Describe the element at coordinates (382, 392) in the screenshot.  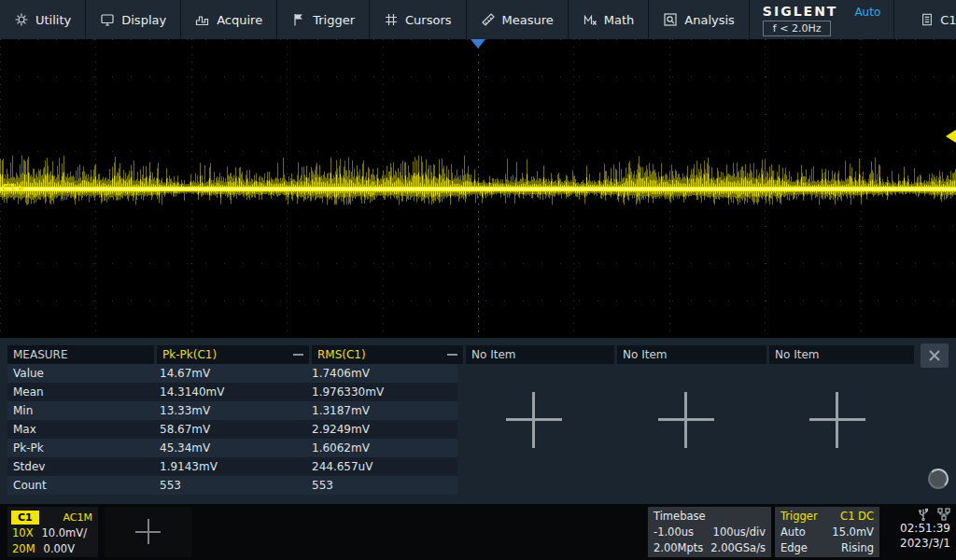
I see `measure-value-cell: 1.976330mV` at that location.